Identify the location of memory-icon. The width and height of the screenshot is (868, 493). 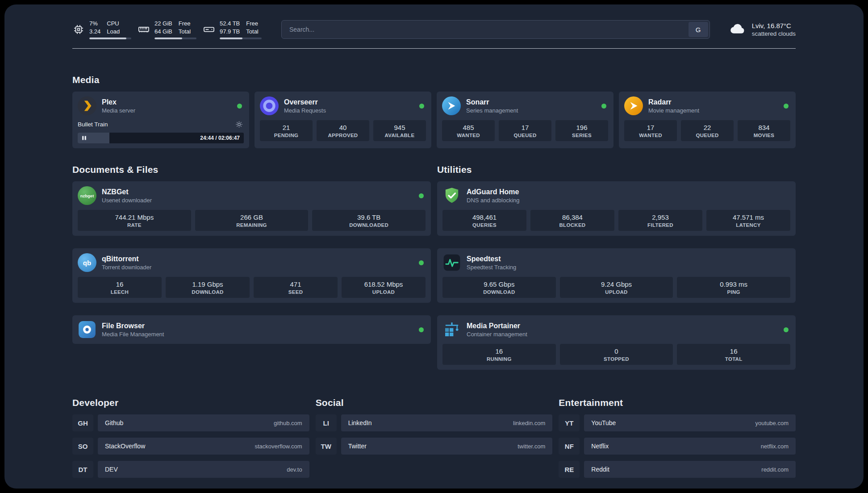
(144, 29).